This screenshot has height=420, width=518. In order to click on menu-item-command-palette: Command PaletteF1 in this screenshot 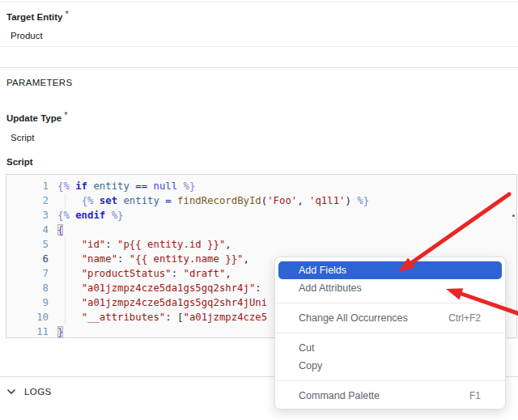, I will do `click(390, 396)`.